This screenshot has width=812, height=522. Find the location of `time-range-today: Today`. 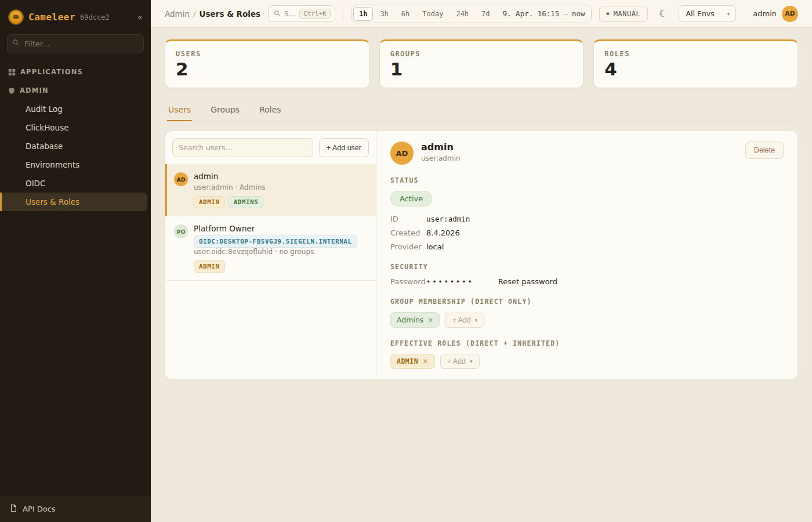

time-range-today: Today is located at coordinates (433, 14).